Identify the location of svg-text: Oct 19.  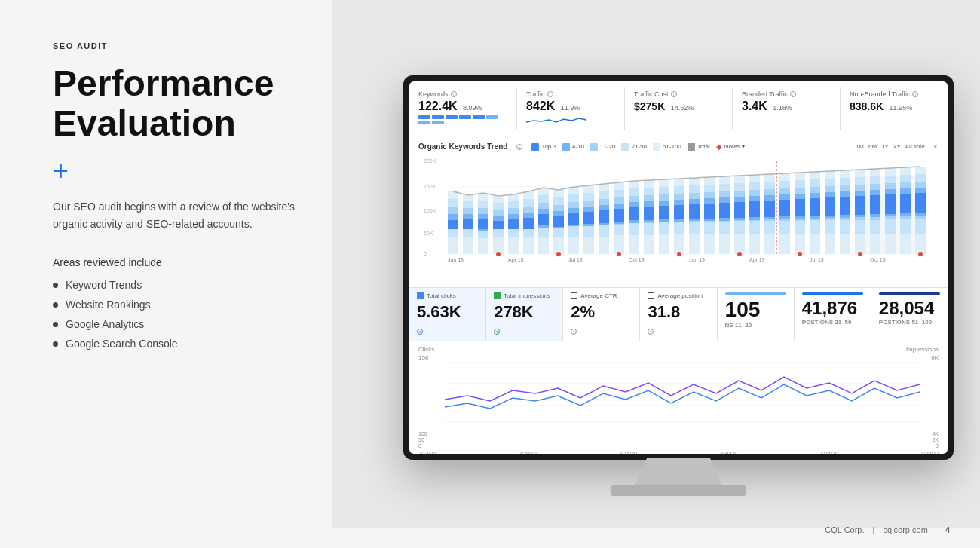
(877, 259).